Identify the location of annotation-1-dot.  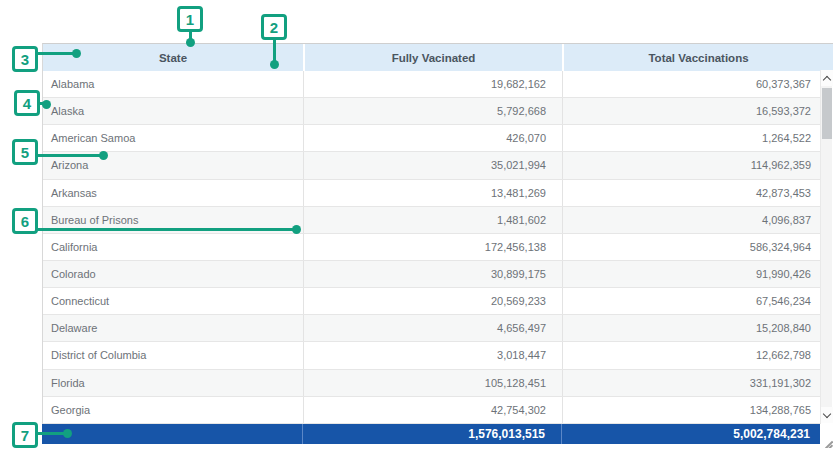
(190, 42).